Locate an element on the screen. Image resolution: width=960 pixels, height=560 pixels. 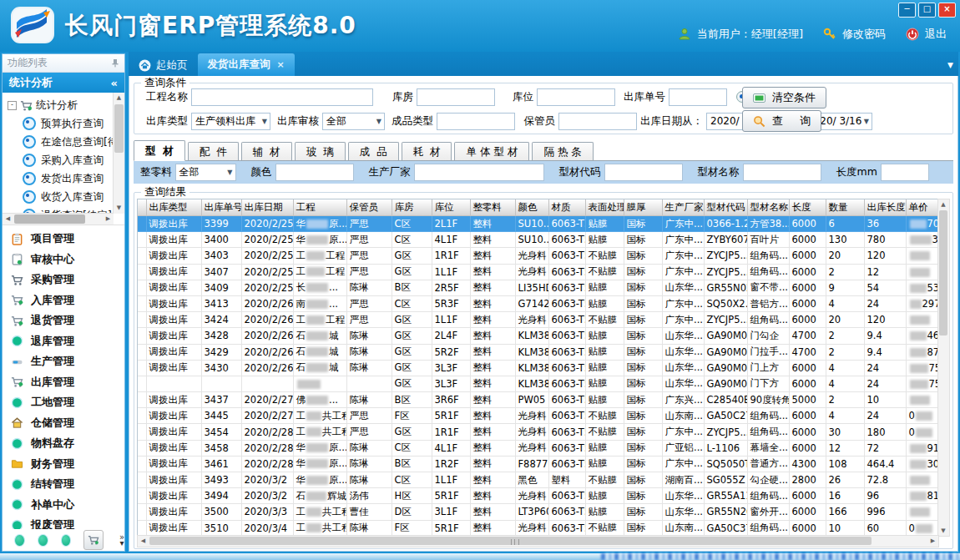
table-row: 调拨出库34542020/2/28工共工程严思G区1R1F整料光身料6063-T… is located at coordinates (538, 432).